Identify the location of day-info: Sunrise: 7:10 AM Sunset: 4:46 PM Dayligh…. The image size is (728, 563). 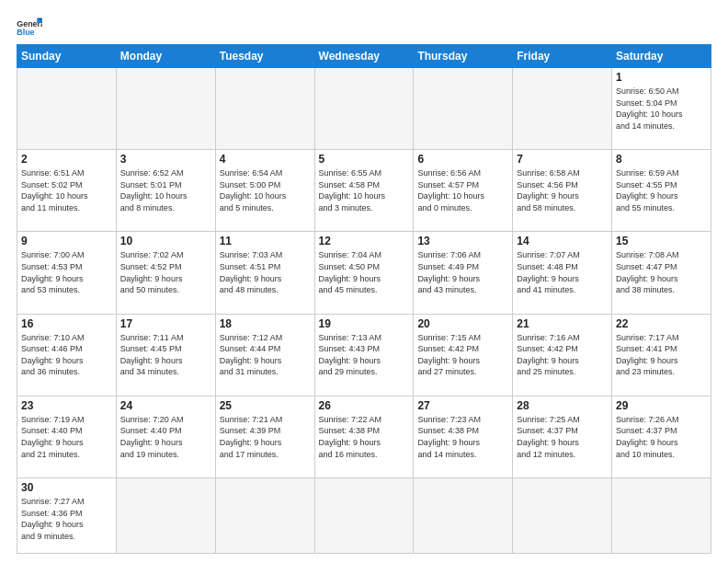
(66, 355).